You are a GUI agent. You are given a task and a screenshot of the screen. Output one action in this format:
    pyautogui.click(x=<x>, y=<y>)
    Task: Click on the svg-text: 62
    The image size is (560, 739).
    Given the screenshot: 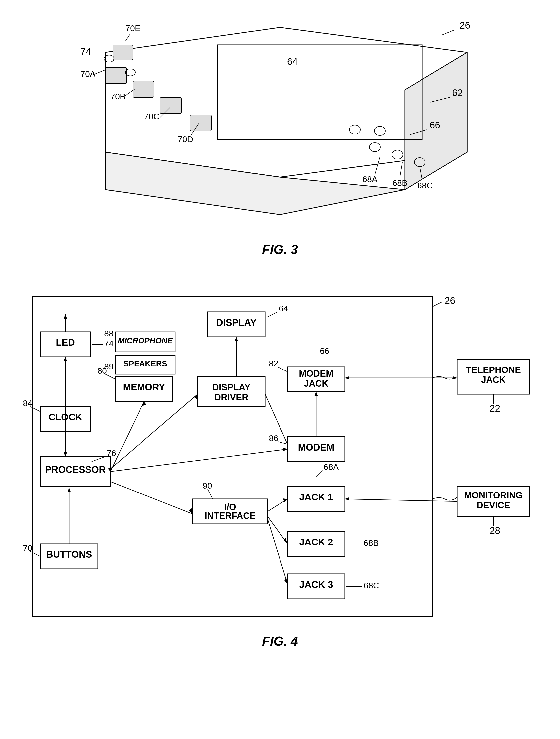 What is the action you would take?
    pyautogui.click(x=457, y=93)
    